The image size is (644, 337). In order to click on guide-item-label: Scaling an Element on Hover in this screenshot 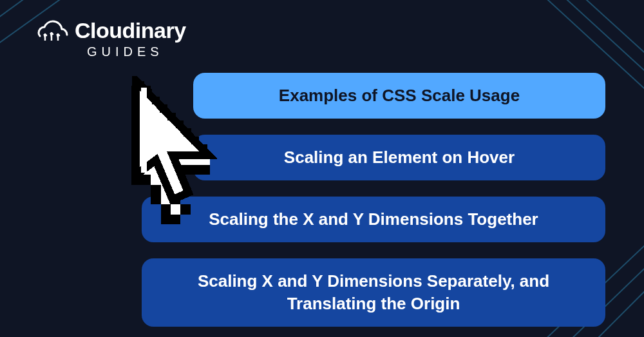, I will do `click(399, 157)`.